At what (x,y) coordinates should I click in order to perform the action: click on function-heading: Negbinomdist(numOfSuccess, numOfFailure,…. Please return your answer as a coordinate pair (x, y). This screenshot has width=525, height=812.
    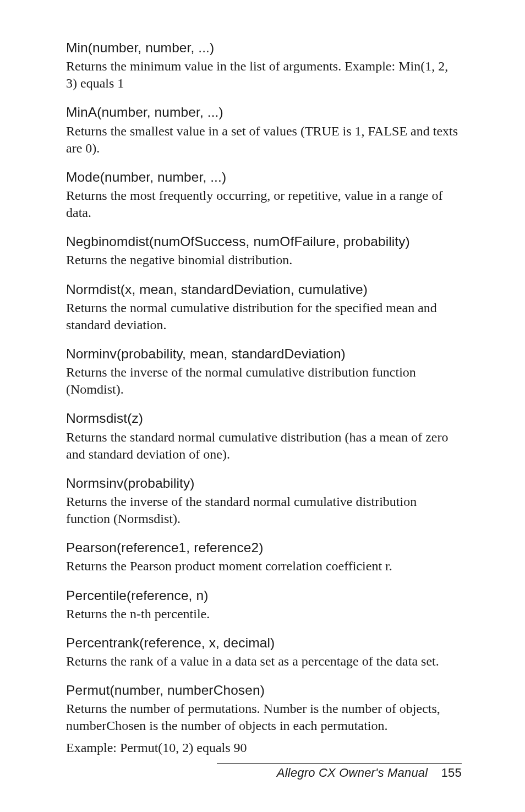
    Looking at the image, I should click on (264, 241).